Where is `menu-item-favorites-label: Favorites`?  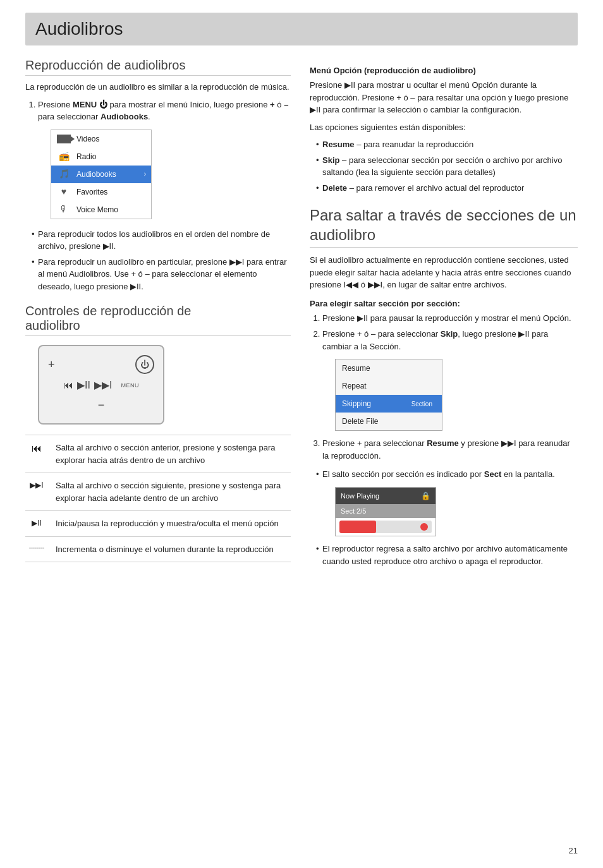 menu-item-favorites-label: Favorites is located at coordinates (111, 192).